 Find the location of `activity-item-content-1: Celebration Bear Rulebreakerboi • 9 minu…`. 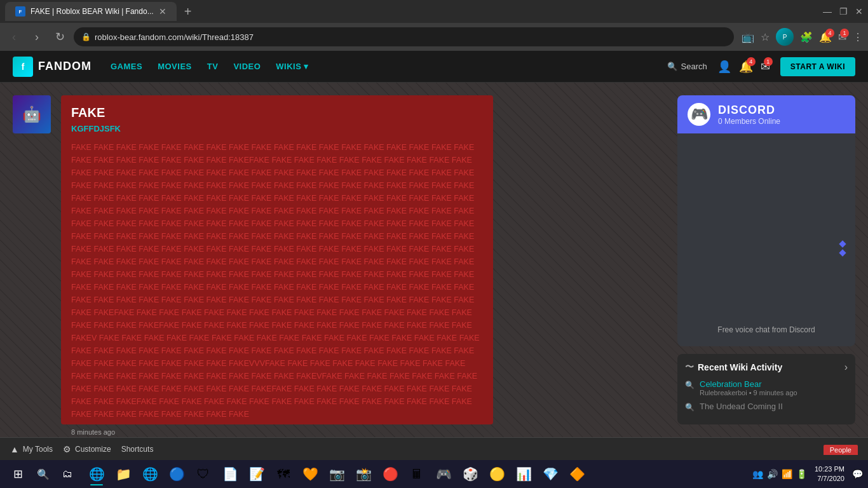

activity-item-content-1: Celebration Bear Rulebreakerboi • 9 minu… is located at coordinates (749, 388).